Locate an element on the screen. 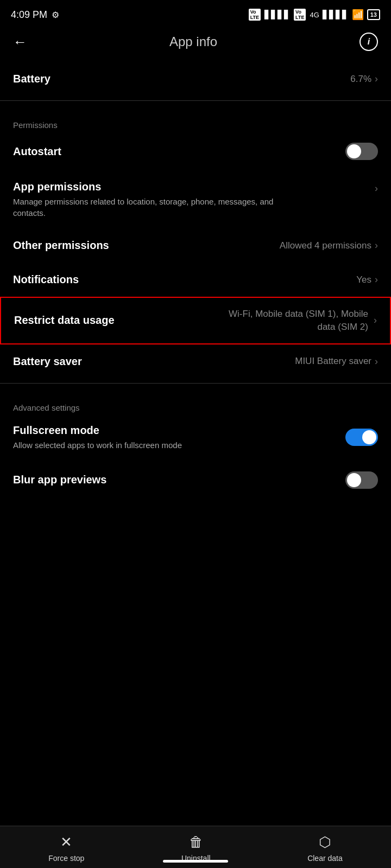  battery-chevron: › is located at coordinates (376, 79).